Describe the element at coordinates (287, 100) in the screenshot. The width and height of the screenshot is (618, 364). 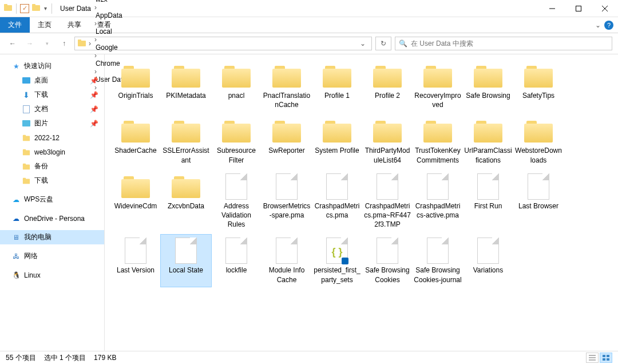
I see `item-label: PnaclTranslationCache` at that location.